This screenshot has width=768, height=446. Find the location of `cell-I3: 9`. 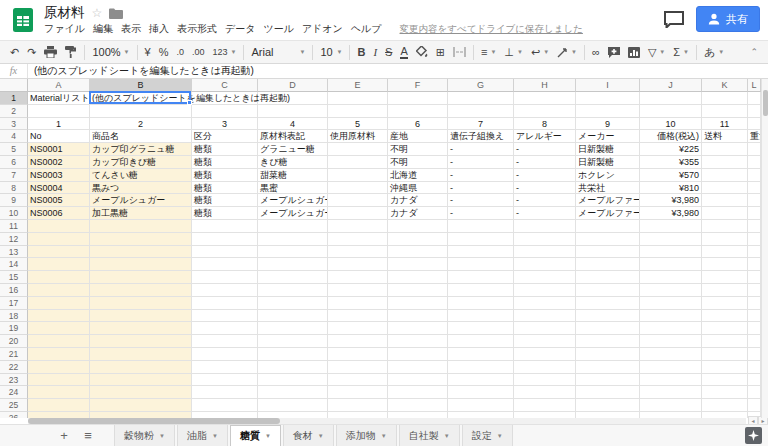

cell-I3: 9 is located at coordinates (608, 124).